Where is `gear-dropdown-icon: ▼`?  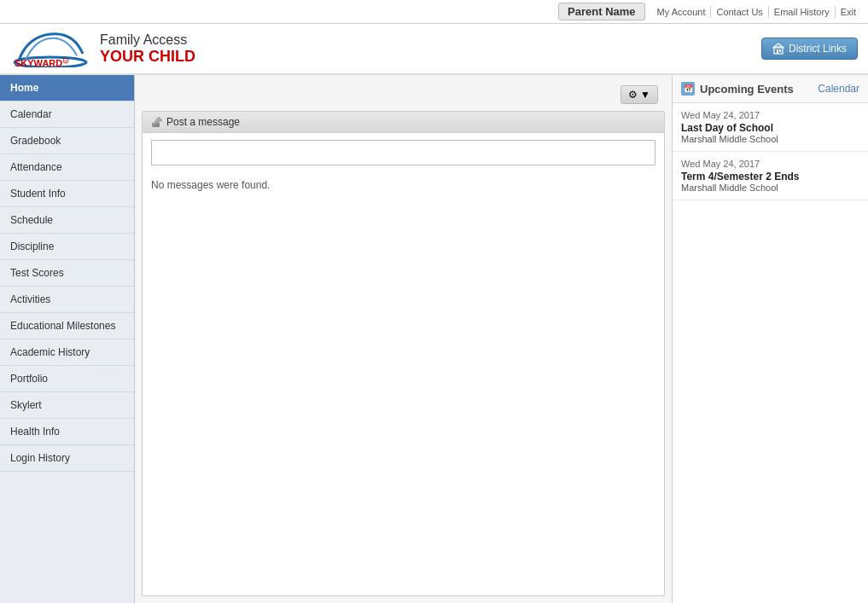
gear-dropdown-icon: ▼ is located at coordinates (645, 95).